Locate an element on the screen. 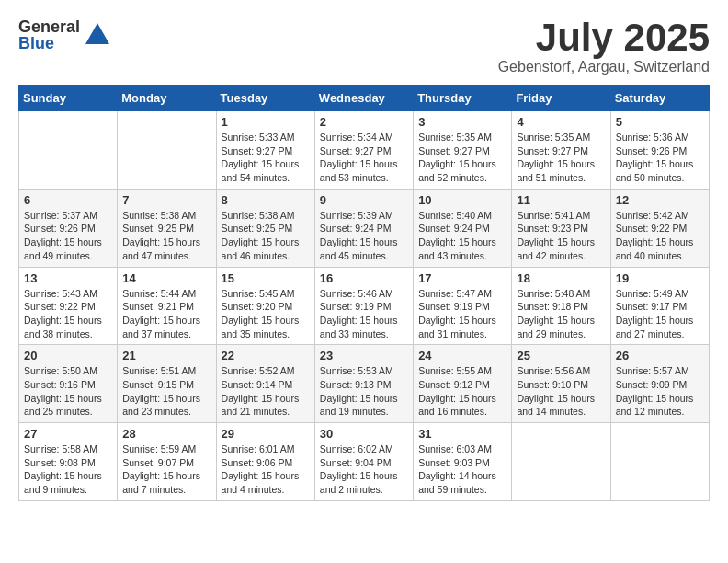 The width and height of the screenshot is (728, 563). day-number: 8 is located at coordinates (266, 201).